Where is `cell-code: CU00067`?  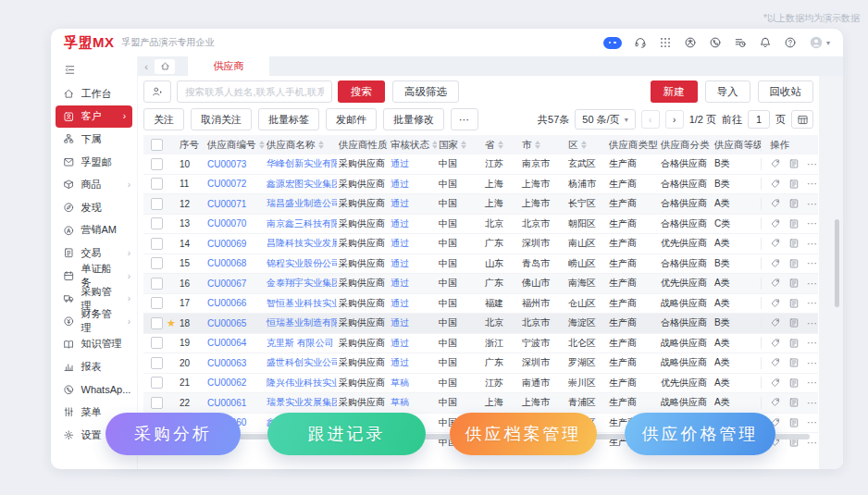
cell-code: CU00067 is located at coordinates (235, 283).